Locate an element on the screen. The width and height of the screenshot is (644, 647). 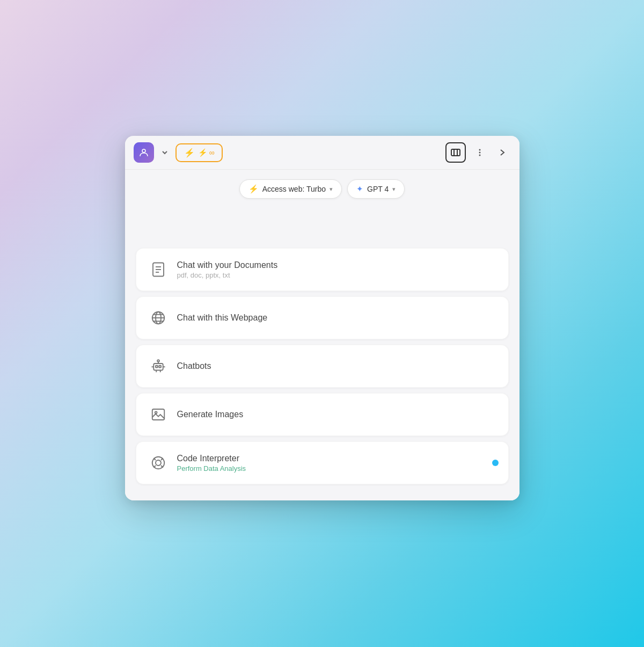
chatbots-card-title: Chatbots is located at coordinates (194, 366).